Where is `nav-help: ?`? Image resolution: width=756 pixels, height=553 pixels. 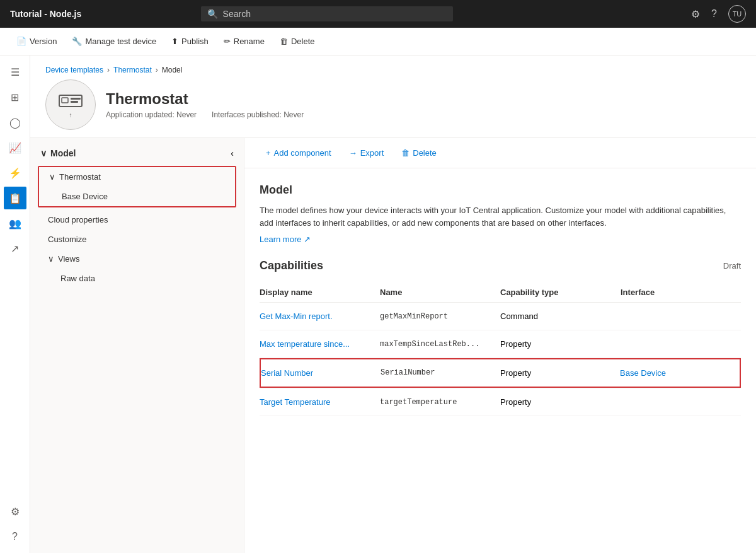
nav-help: ? is located at coordinates (15, 537).